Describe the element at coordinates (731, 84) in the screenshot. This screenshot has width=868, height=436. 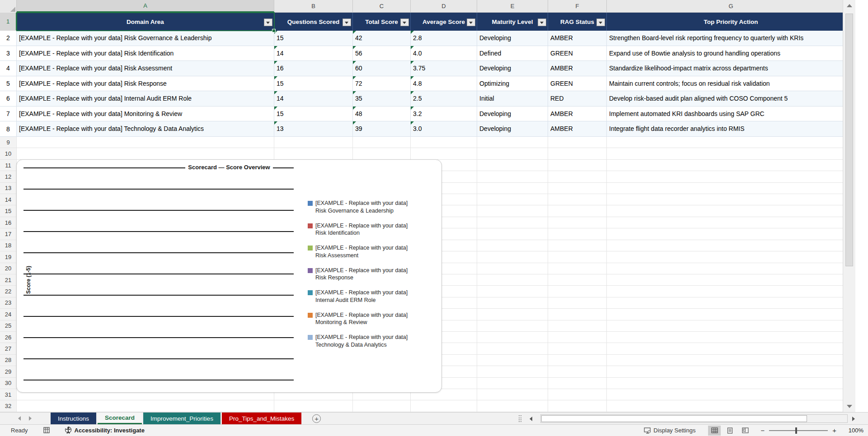
I see `cell-top-priority-action: Maintain current controls; focus on resi…` at that location.